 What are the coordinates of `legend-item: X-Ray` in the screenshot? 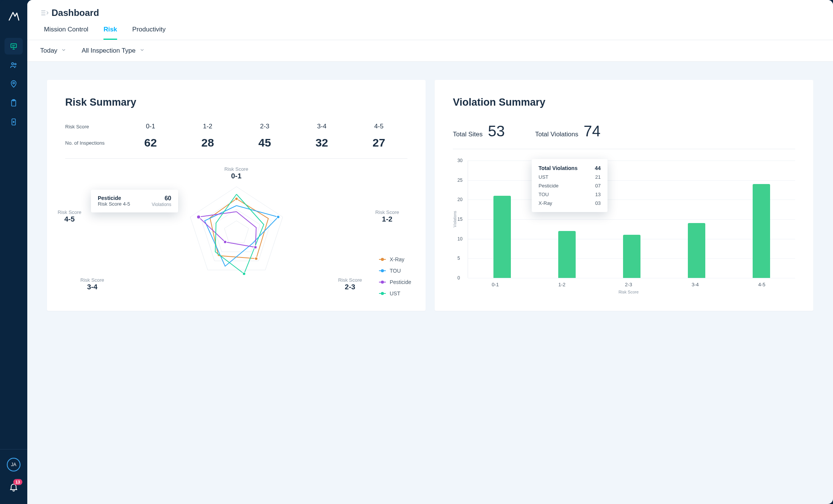 It's located at (395, 259).